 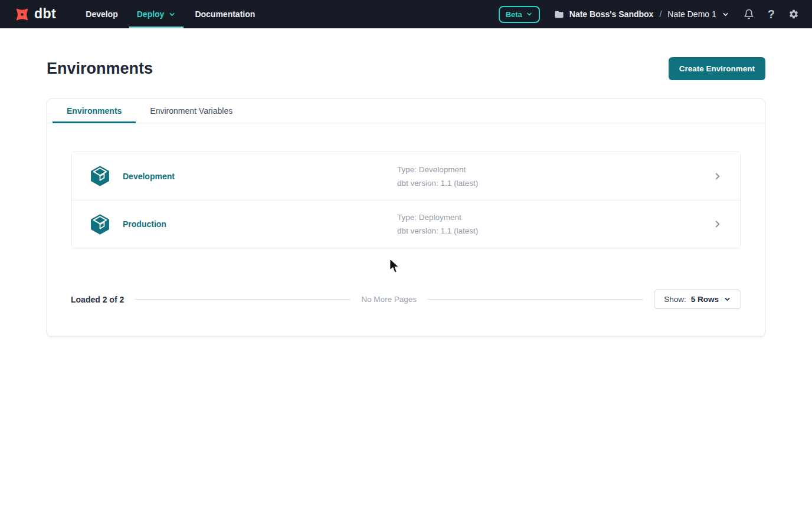 What do you see at coordinates (100, 68) in the screenshot?
I see `page-title: Environments` at bounding box center [100, 68].